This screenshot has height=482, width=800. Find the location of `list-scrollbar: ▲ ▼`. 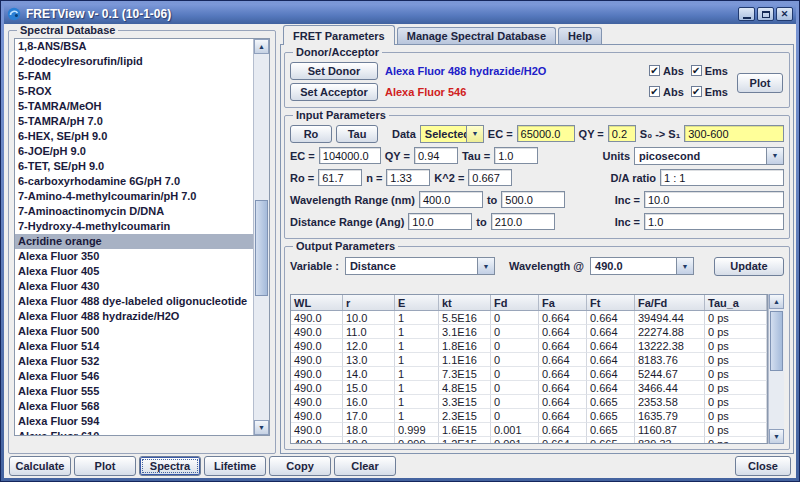

list-scrollbar: ▲ ▼ is located at coordinates (261, 237).